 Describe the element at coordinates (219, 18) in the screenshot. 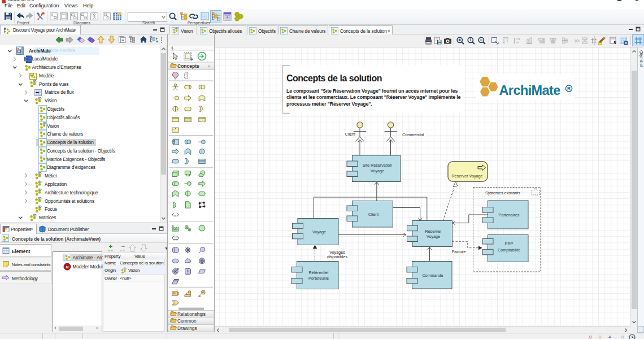

I see `svg-text: [0]` at that location.